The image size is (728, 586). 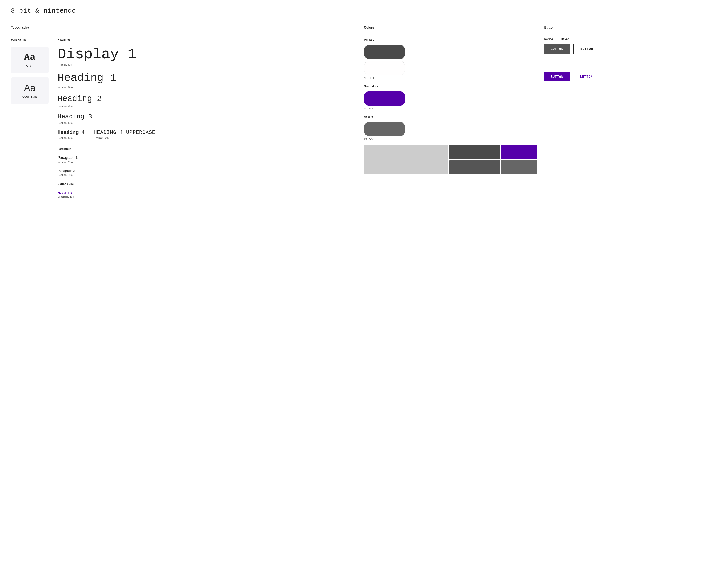 What do you see at coordinates (211, 190) in the screenshot?
I see `button-link-section: Button / Link Hyperlink SemiBold, 18px` at bounding box center [211, 190].